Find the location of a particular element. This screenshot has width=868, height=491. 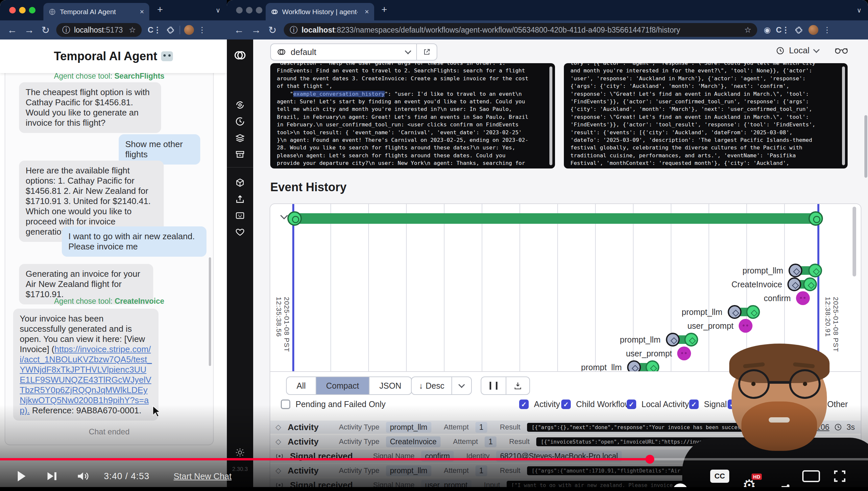

timeline-start-timestamp: 2025-01-08 PST 12:35:38.56 is located at coordinates (283, 334).